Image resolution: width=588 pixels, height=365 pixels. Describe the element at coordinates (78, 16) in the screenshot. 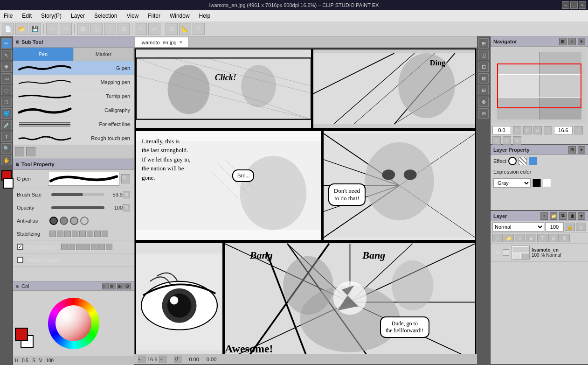

I see `menu-layer: Layer` at that location.